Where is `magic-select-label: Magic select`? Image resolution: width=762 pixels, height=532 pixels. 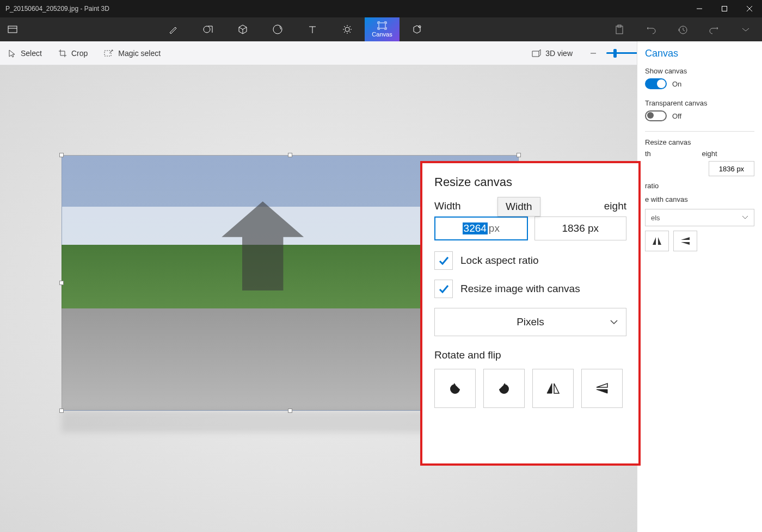 magic-select-label: Magic select is located at coordinates (139, 53).